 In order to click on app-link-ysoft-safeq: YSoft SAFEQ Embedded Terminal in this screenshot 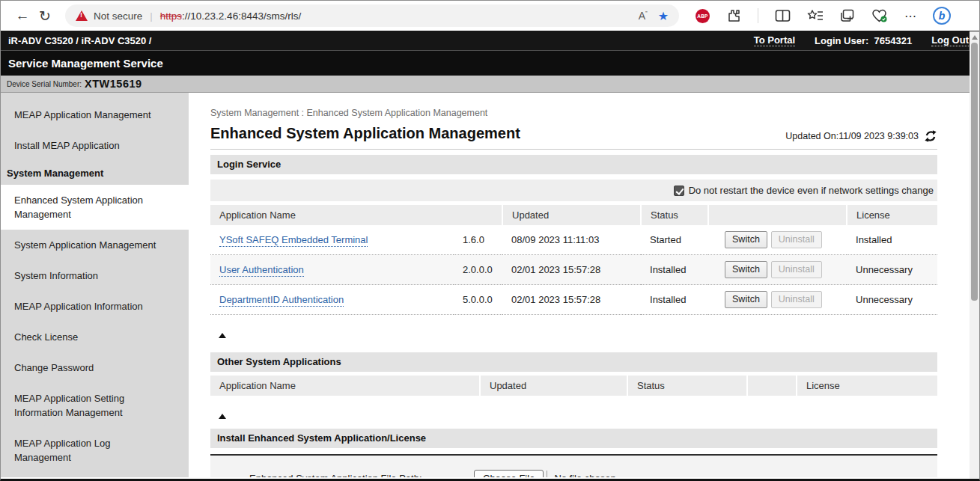, I will do `click(293, 241)`.